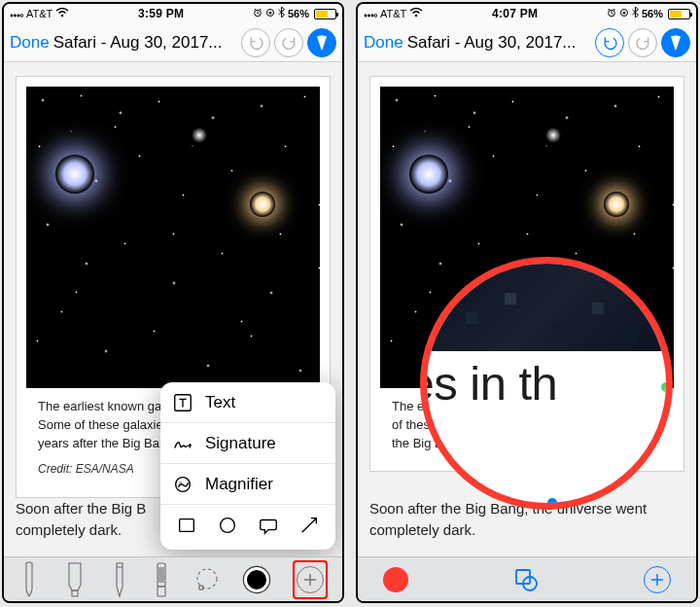 This screenshot has height=607, width=700. I want to click on text-icon, so click(183, 403).